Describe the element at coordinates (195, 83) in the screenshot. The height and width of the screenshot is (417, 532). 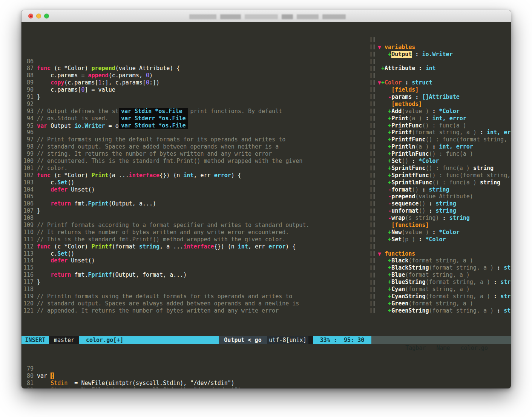
I see `code-line: 89 copy(c.params[1:], c.params[0:])` at that location.